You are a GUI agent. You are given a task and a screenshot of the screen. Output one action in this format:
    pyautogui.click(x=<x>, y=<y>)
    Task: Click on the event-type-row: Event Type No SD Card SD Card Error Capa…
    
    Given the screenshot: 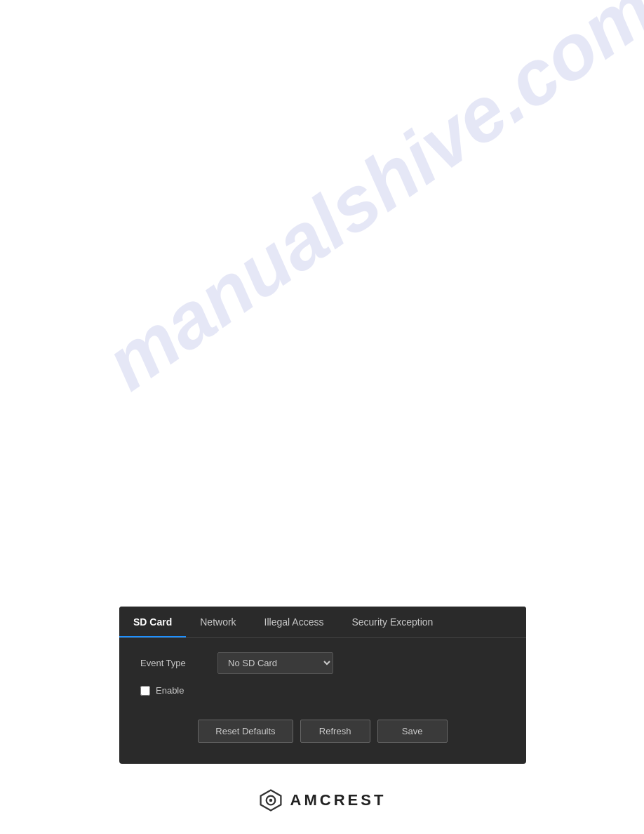 What is the action you would take?
    pyautogui.click(x=323, y=663)
    